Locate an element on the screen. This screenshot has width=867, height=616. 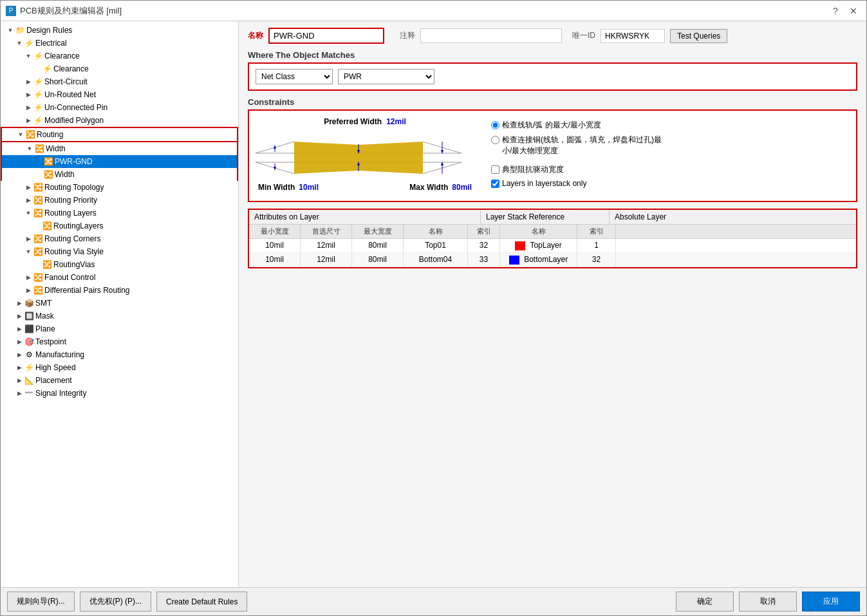
expand-icon-high-speed: ▶ is located at coordinates (19, 368).